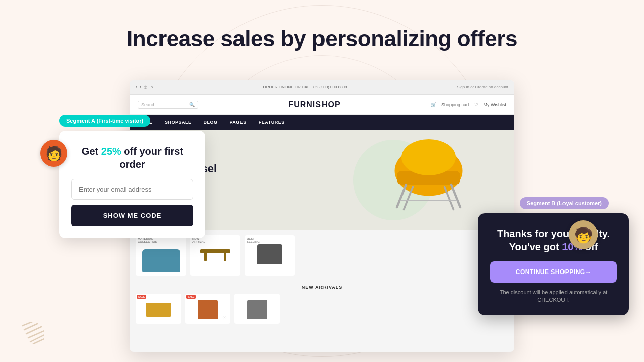 The height and width of the screenshot is (362, 644). Describe the element at coordinates (225, 319) in the screenshot. I see `heart-icon: ♡` at that location.